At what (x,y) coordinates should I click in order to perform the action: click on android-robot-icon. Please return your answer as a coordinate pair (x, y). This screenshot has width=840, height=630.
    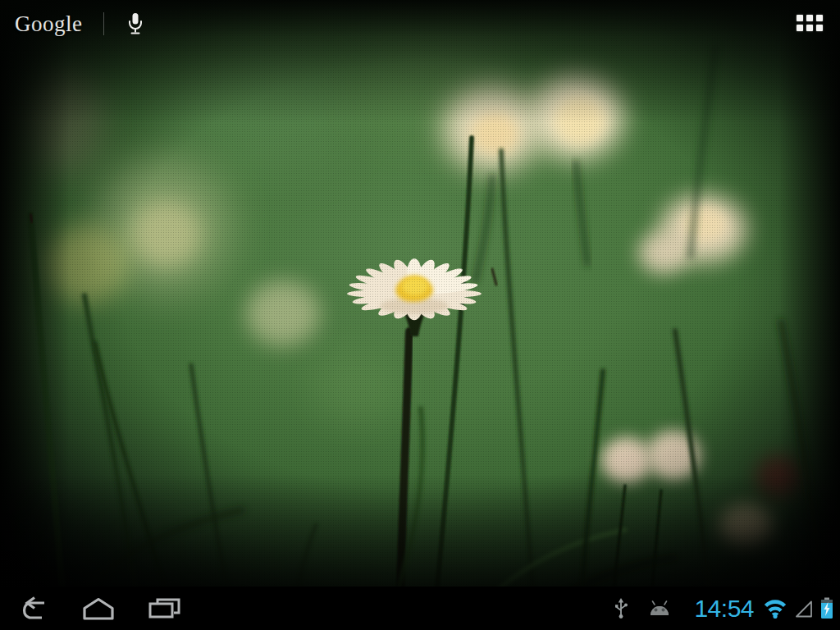
    Looking at the image, I should click on (660, 609).